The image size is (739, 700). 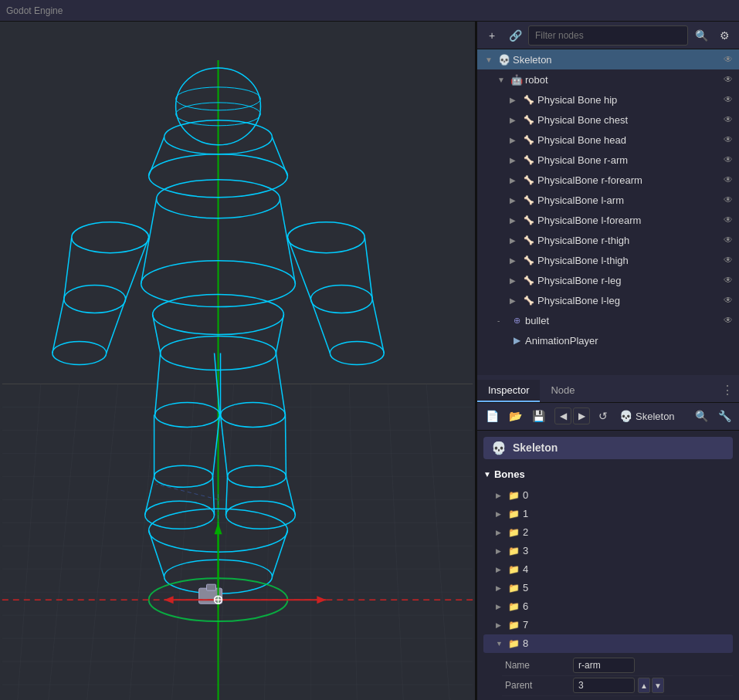 I want to click on physbone-chest-icon: 🦴, so click(x=529, y=120).